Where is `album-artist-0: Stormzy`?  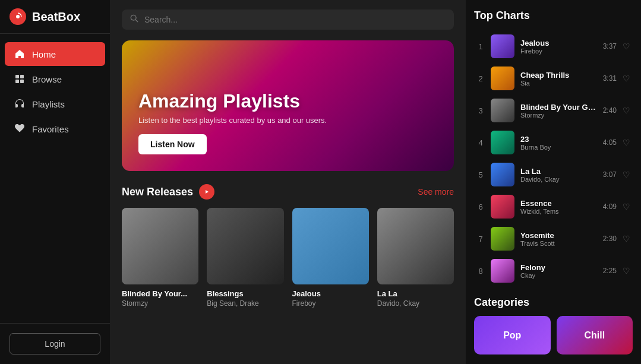
album-artist-0: Stormzy is located at coordinates (160, 303).